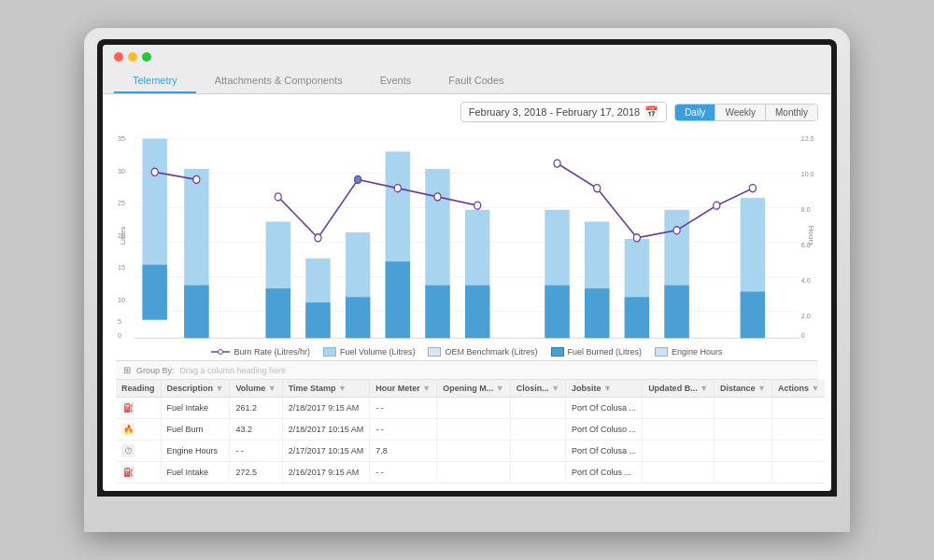 The width and height of the screenshot is (934, 560). I want to click on monthly-button: Monthly, so click(792, 112).